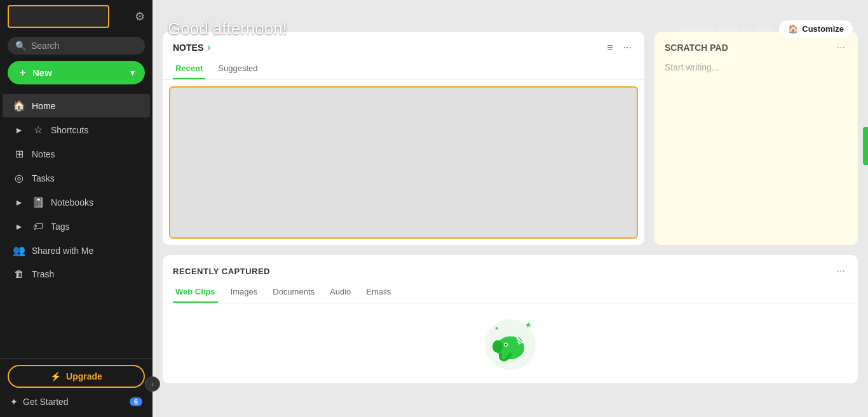  I want to click on recently-captured-more-button: ···, so click(841, 271).